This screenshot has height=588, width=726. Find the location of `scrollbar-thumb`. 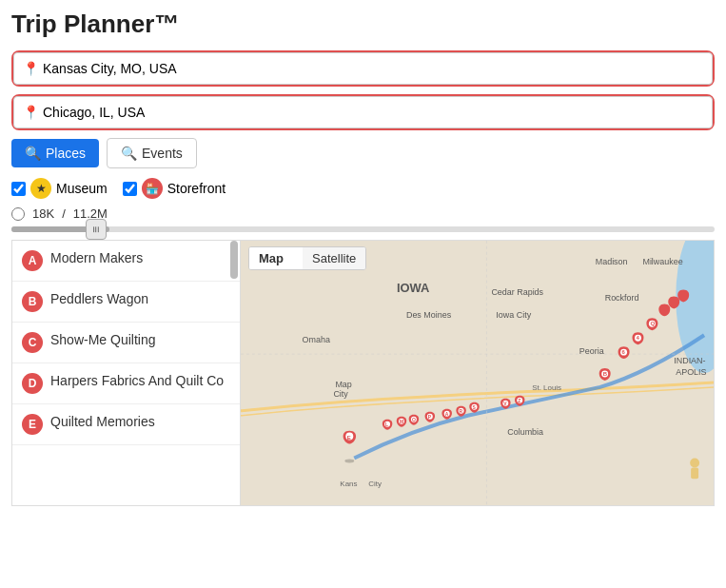

scrollbar-thumb is located at coordinates (234, 260).